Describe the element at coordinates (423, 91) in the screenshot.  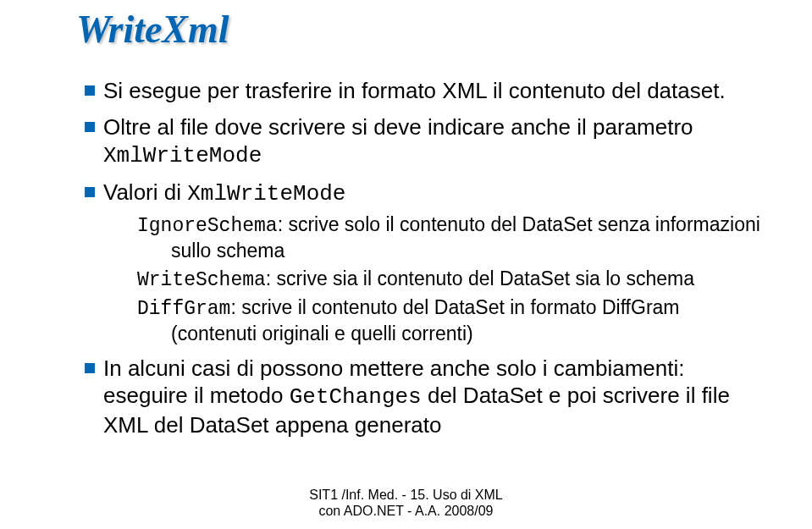
I see `bullet-item: Si esegue per trasferire in formato XML …` at that location.